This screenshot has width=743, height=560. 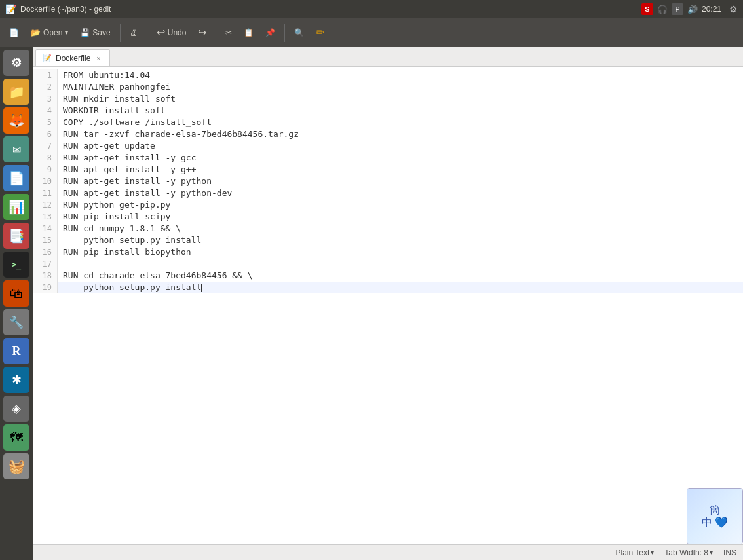 I want to click on volume-tray-icon: 🔊, so click(x=693, y=9).